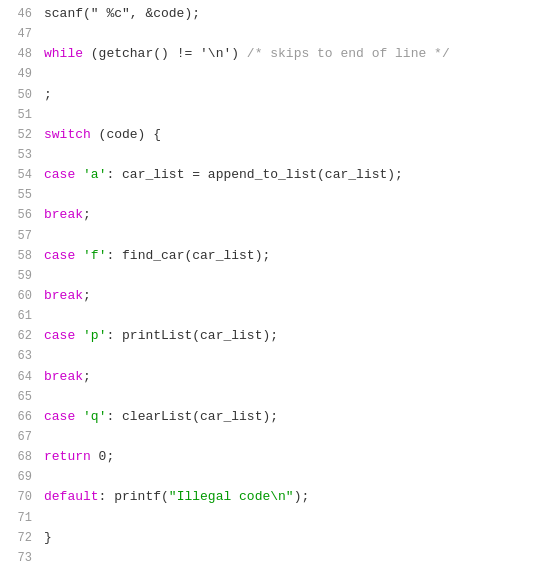 Image resolution: width=536 pixels, height=569 pixels. What do you see at coordinates (268, 356) in the screenshot?
I see `code-line: 63` at bounding box center [268, 356].